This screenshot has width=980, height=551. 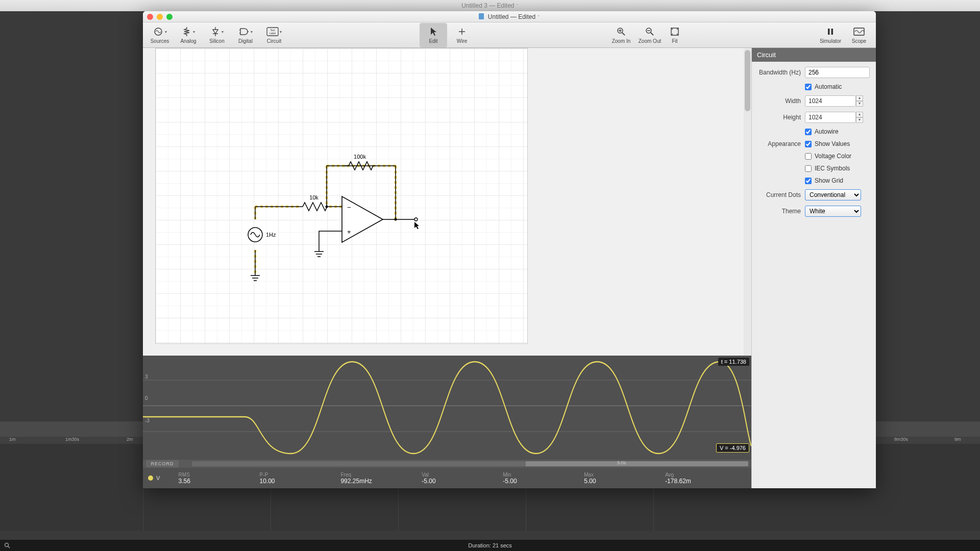 I want to click on scope-waveform, so click(x=447, y=408).